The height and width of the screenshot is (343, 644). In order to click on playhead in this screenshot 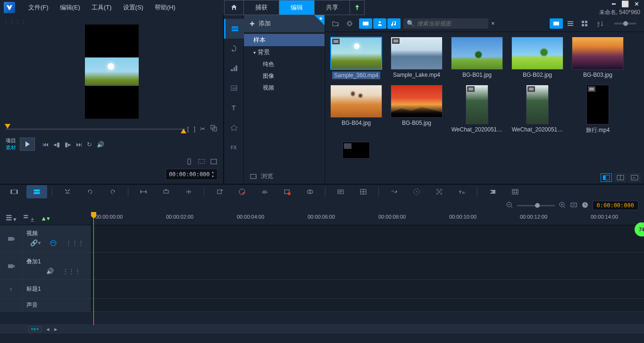, I will do `click(93, 269)`.